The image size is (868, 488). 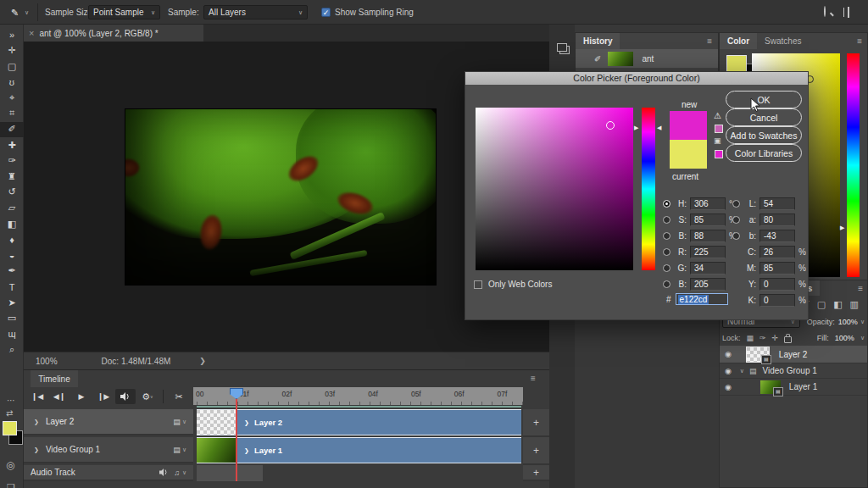 I want to click on split-clip-button: ✂, so click(x=179, y=396).